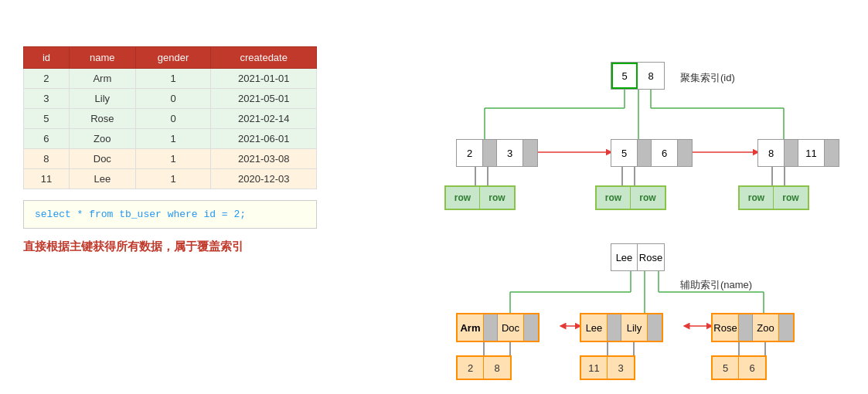  What do you see at coordinates (594, 368) in the screenshot?
I see `aux-id-mid-1: 11` at bounding box center [594, 368].